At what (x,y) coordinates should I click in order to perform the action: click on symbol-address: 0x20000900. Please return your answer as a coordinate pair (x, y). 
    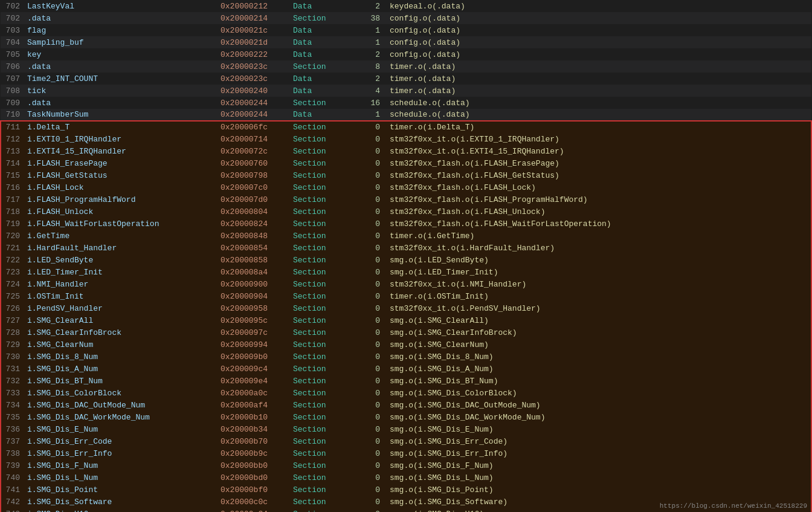
    Looking at the image, I should click on (254, 284).